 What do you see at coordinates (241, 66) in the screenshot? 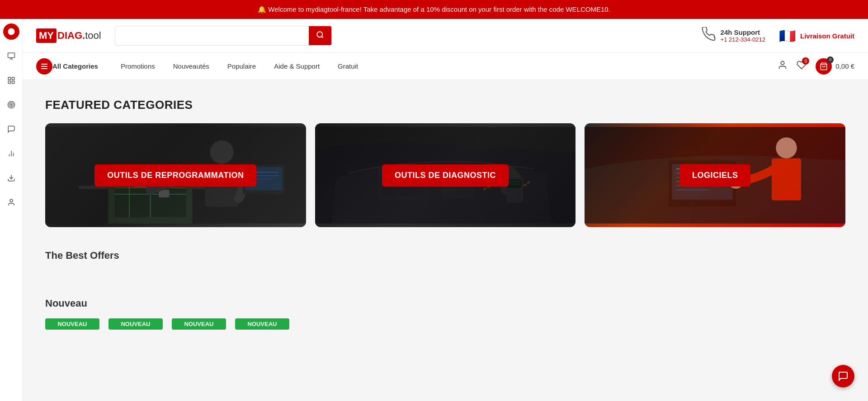
I see `nav-populaire: Populaire` at bounding box center [241, 66].